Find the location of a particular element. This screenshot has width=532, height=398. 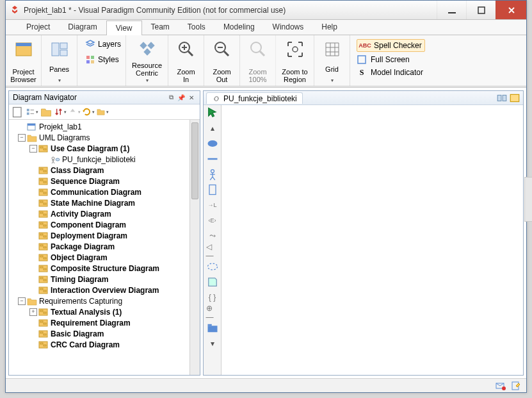

panel-pin-icon: 📌 is located at coordinates (181, 97).